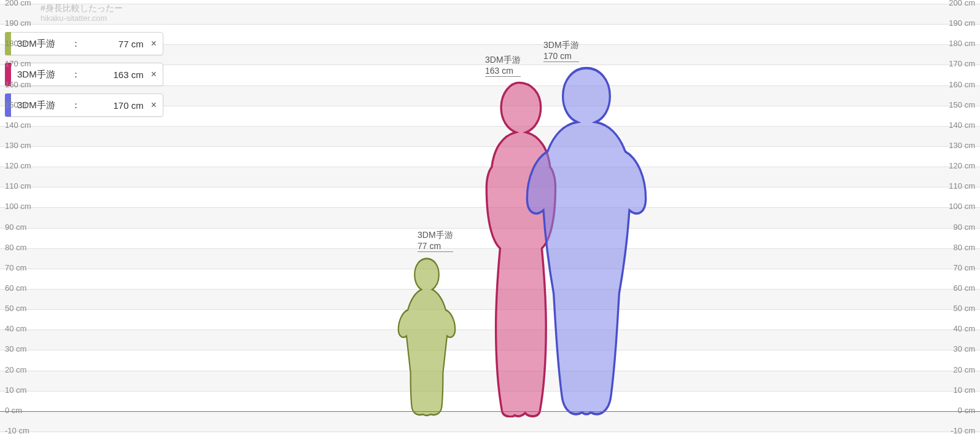 This screenshot has height=434, width=980. Describe the element at coordinates (16, 288) in the screenshot. I see `axis-label-left: 60 cm` at that location.